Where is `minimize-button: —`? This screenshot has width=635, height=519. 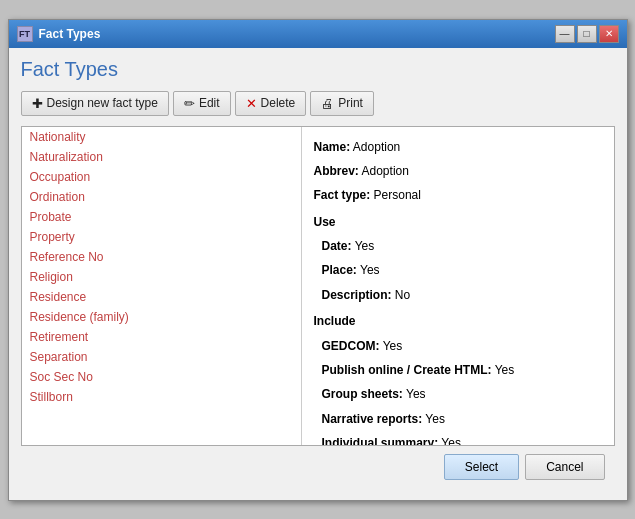 minimize-button: — is located at coordinates (565, 34).